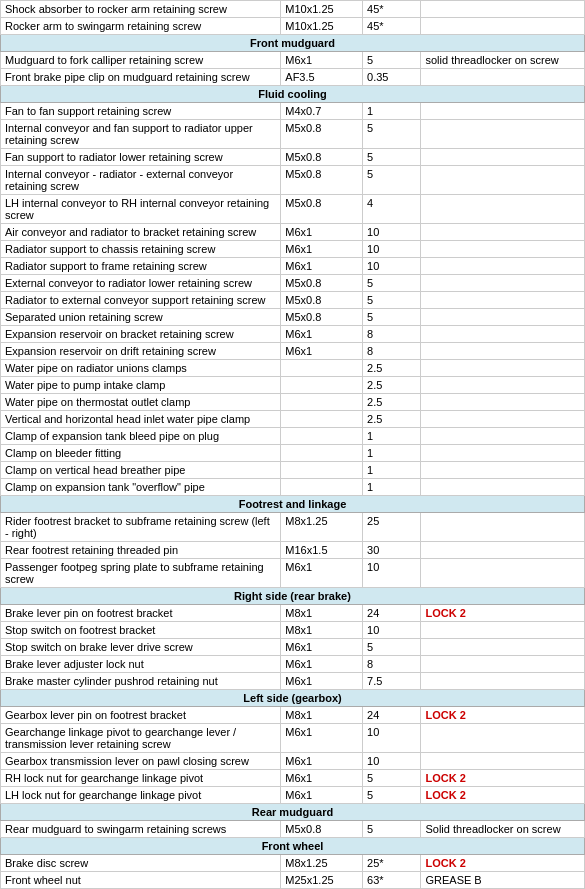  I want to click on table-row: Brake disc screwM8x1.2525*LOCK 2, so click(293, 864).